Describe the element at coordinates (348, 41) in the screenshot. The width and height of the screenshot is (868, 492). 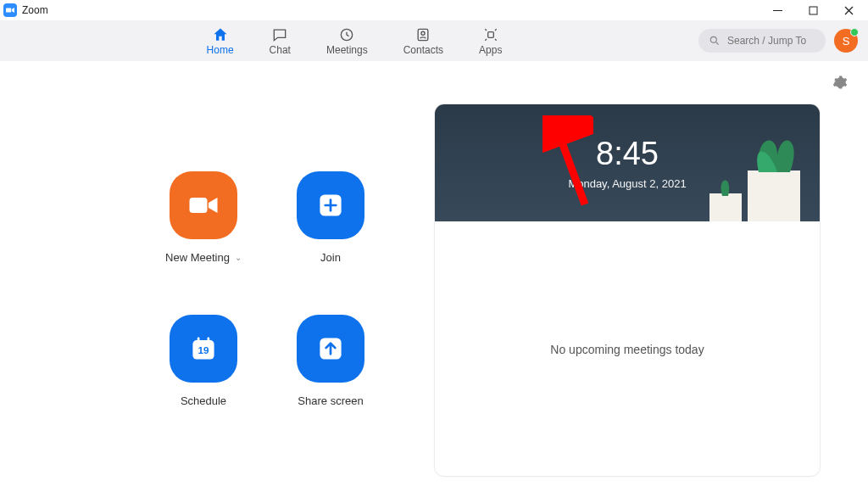
I see `tab-meetings: Meetings` at that location.